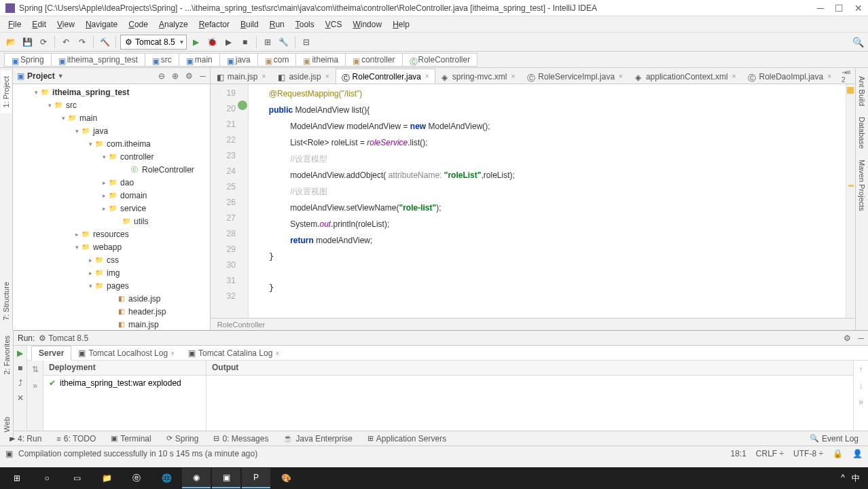 This screenshot has height=489, width=868. Describe the element at coordinates (137, 478) in the screenshot. I see `edge-icon: ⓔ` at that location.